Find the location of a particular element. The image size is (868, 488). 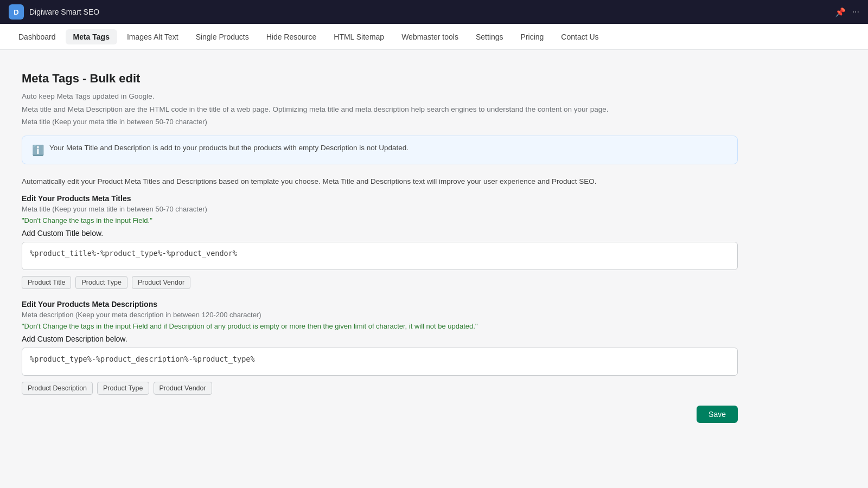

pin-icon: 📌 is located at coordinates (840, 12).